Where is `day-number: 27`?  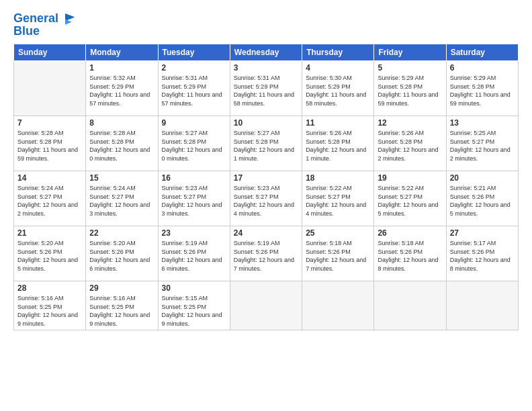
day-number: 27 is located at coordinates (482, 233).